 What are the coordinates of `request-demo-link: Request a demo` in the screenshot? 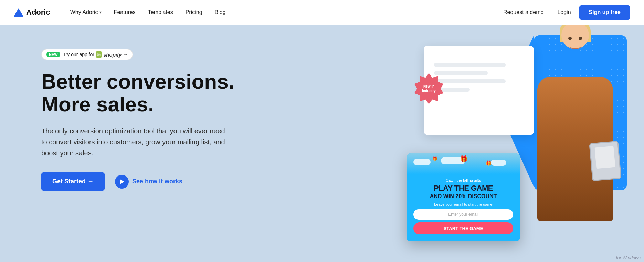 It's located at (523, 12).